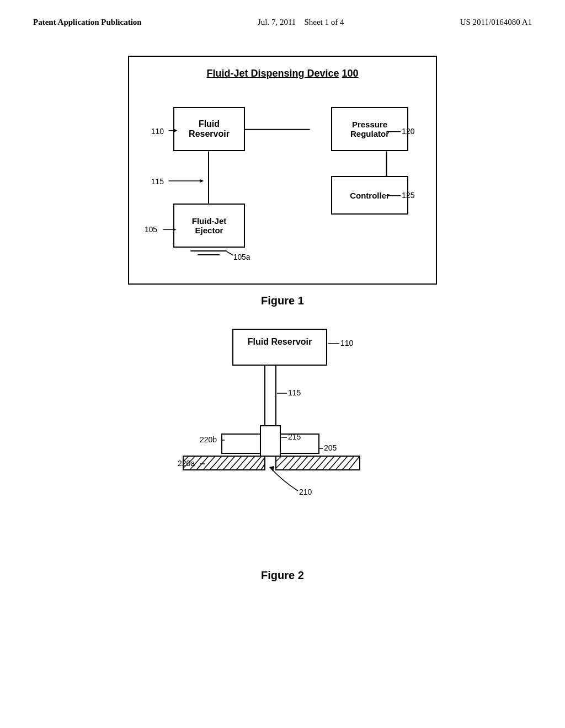  Describe the element at coordinates (242, 257) in the screenshot. I see `svg-text: 105a` at that location.